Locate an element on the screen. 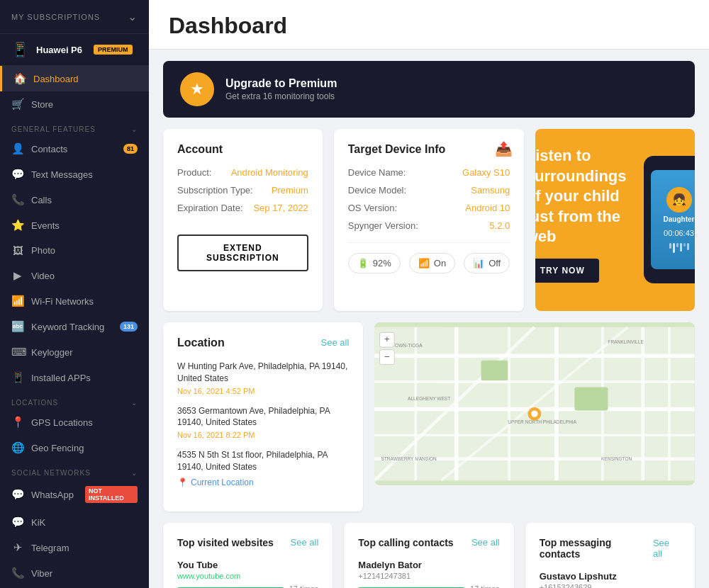 The height and width of the screenshot is (588, 709). location-see-all: See all is located at coordinates (335, 343).